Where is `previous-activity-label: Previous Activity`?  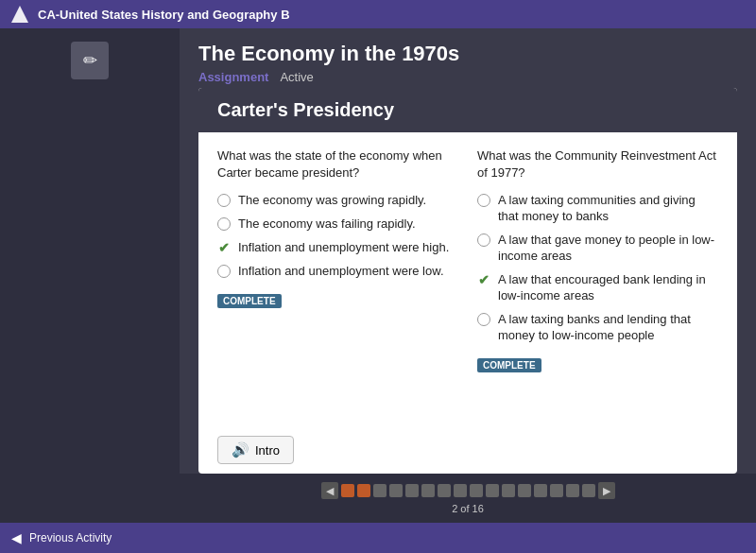 previous-activity-label: Previous Activity is located at coordinates (70, 538).